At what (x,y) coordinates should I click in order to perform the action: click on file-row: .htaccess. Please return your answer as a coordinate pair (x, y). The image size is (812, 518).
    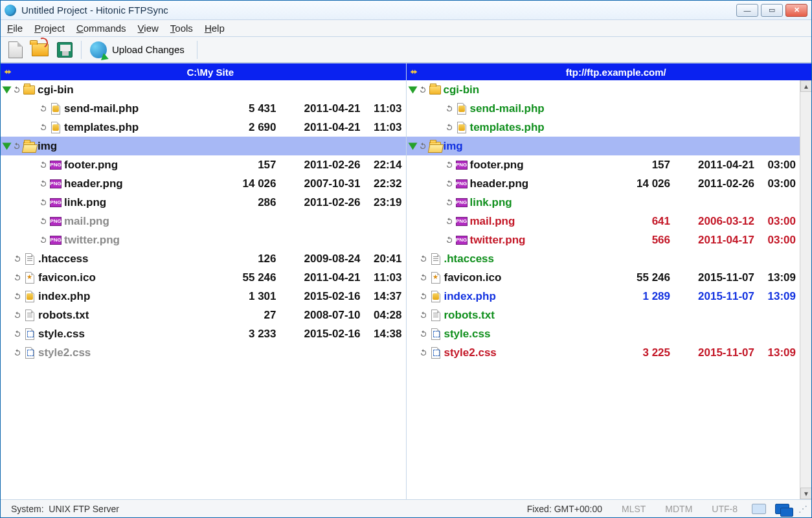
    Looking at the image, I should click on (603, 259).